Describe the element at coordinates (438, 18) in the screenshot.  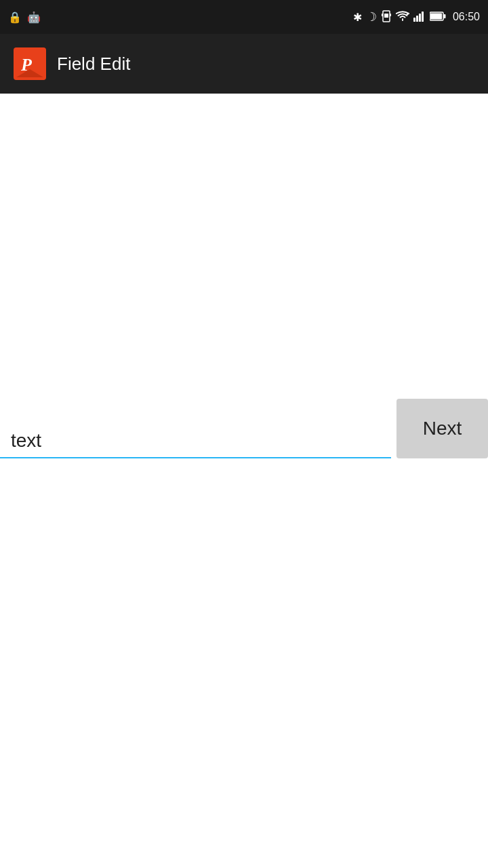
I see `battery-icon` at that location.